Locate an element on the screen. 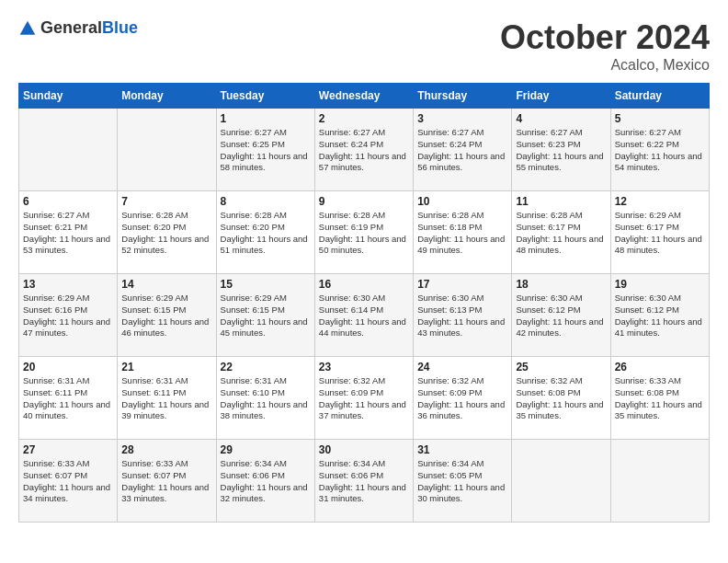 The height and width of the screenshot is (563, 728). calendar-cell: 22Sunrise: 6:31 AMSunset: 6:10 PMDayligh… is located at coordinates (265, 398).